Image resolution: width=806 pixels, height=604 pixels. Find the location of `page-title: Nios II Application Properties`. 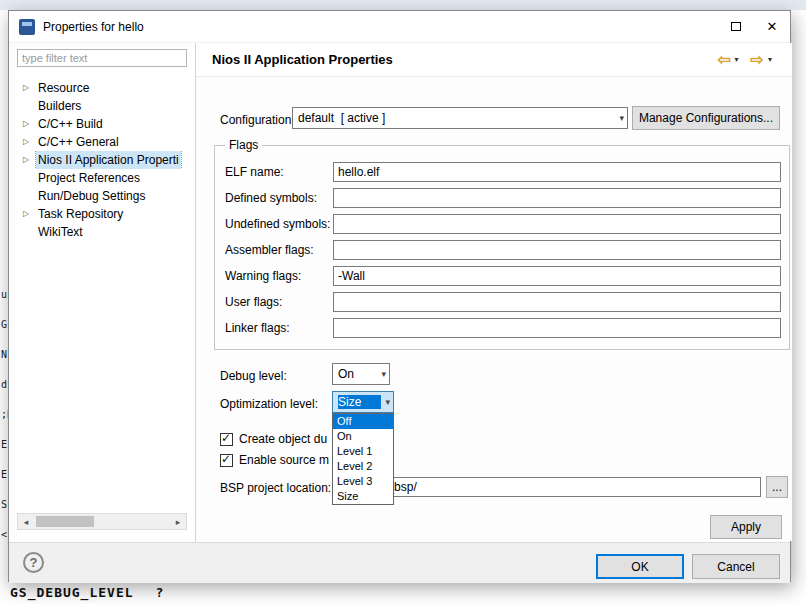

page-title: Nios II Application Properties is located at coordinates (302, 60).